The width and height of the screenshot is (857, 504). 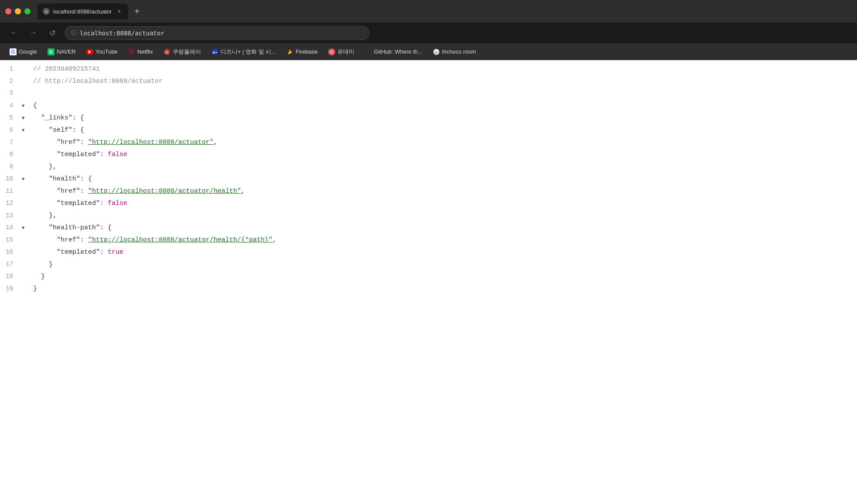 What do you see at coordinates (443, 289) in the screenshot?
I see `line-content-19: }` at bounding box center [443, 289].